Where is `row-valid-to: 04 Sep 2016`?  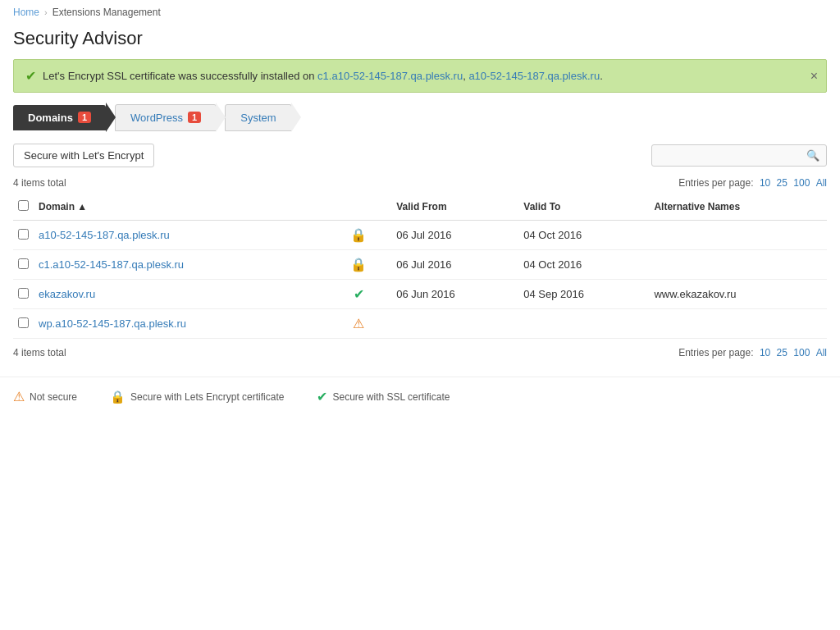
row-valid-to: 04 Sep 2016 is located at coordinates (584, 294).